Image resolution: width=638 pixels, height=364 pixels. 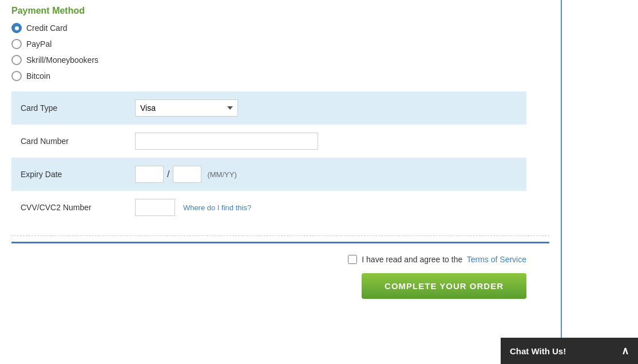 What do you see at coordinates (326, 108) in the screenshot?
I see `card-type-input-cell: Visa MasterCard American Express Discove…` at bounding box center [326, 108].